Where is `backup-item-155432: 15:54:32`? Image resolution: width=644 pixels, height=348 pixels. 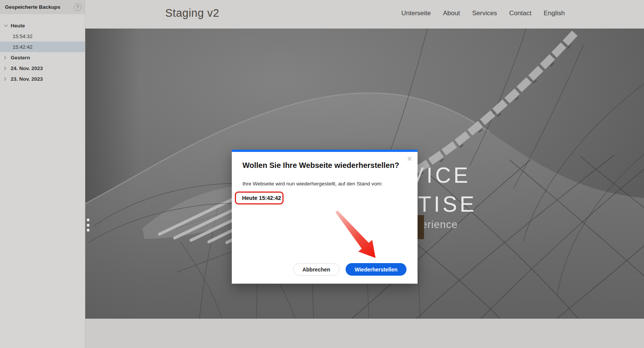 backup-item-155432: 15:54:32 is located at coordinates (43, 36).